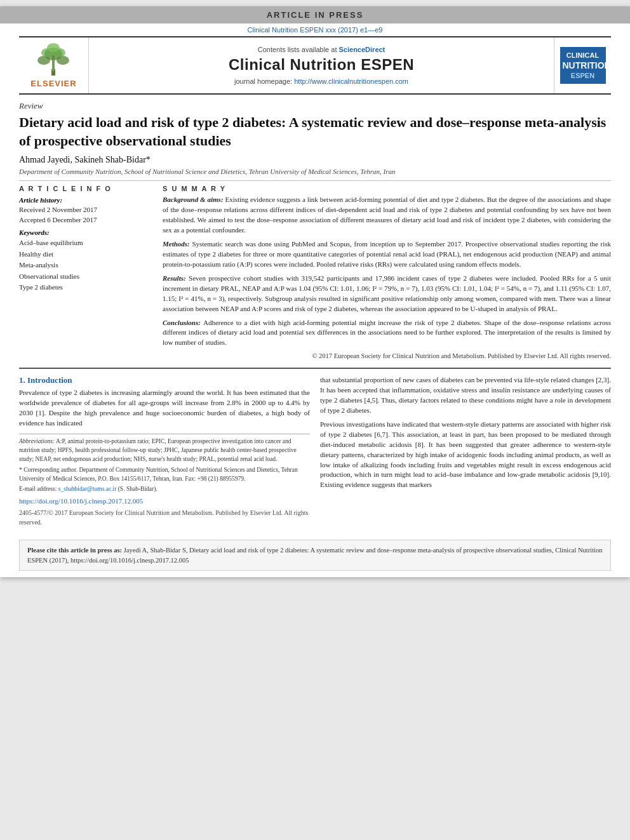 This screenshot has width=630, height=840. Describe the element at coordinates (315, 65) in the screenshot. I see `journal-header: ELSEVIER Contents lists available at Sci…` at that location.